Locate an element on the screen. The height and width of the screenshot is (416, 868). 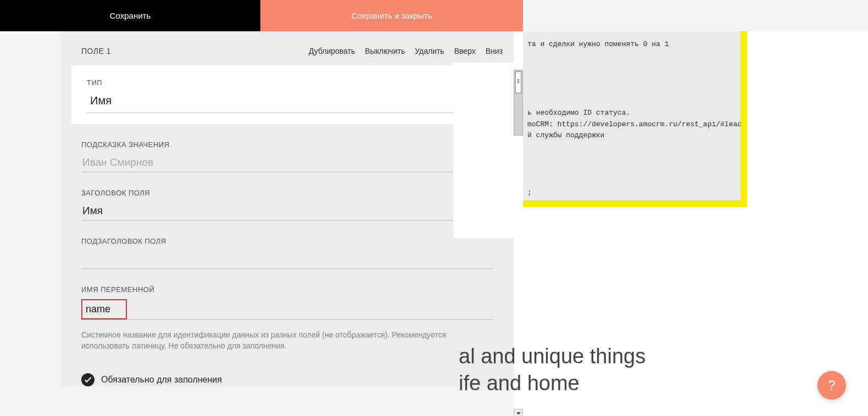
move-down-action: Вниз is located at coordinates (494, 51).